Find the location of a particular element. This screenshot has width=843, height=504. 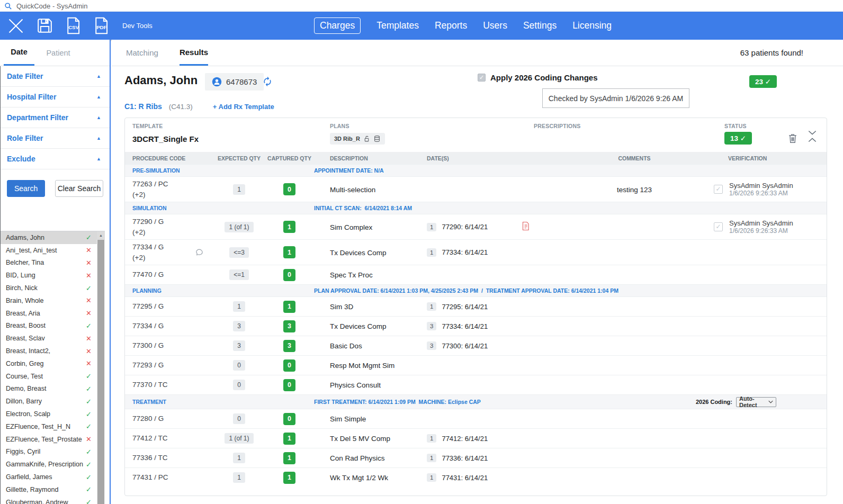

delete-template-icon is located at coordinates (793, 139).